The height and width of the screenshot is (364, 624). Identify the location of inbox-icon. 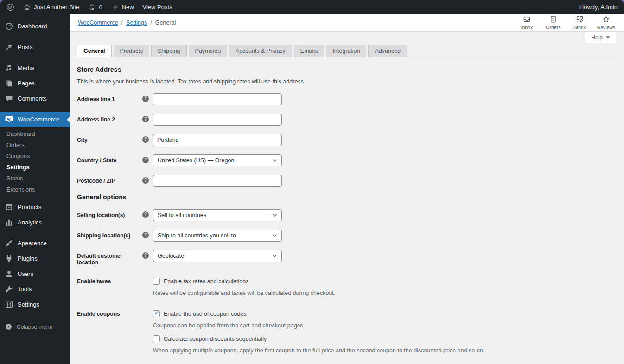
(527, 19).